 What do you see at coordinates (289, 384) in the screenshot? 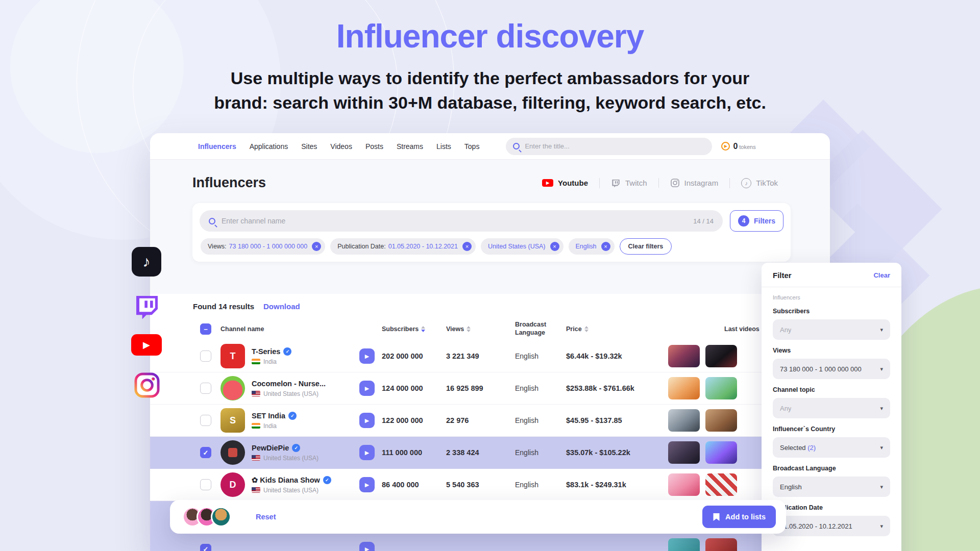
I see `channel-name: Cocomelon - Nurse...` at bounding box center [289, 384].